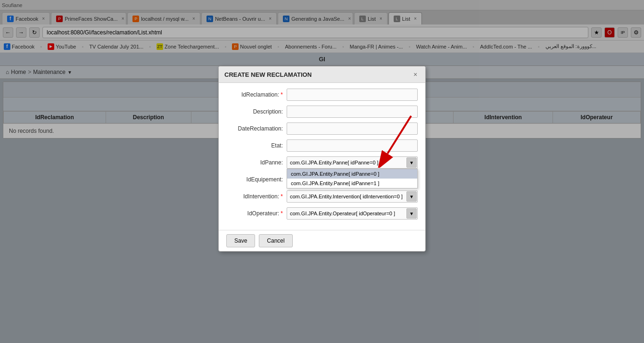 Image resolution: width=644 pixels, height=343 pixels. What do you see at coordinates (240, 241) in the screenshot?
I see `save-button: Save` at bounding box center [240, 241].